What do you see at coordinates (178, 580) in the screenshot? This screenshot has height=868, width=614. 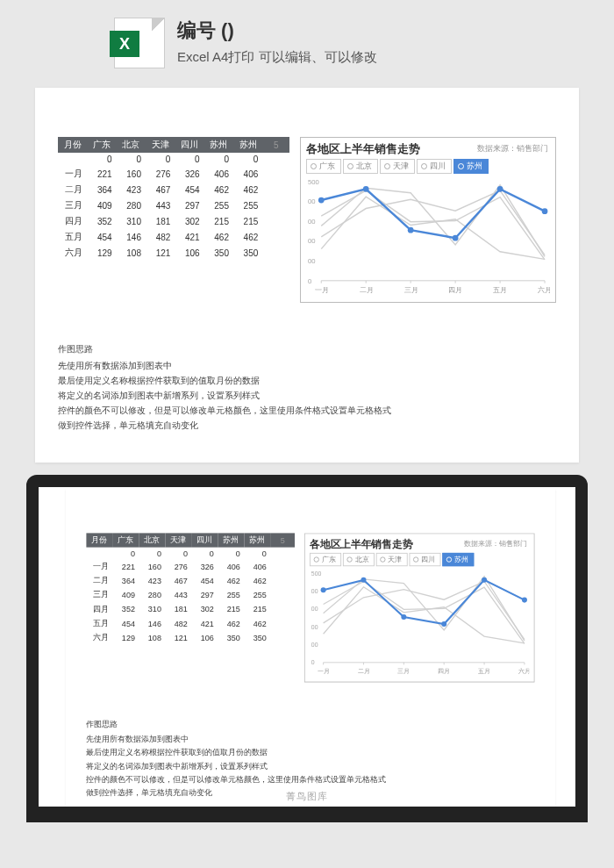 I see `table-cell: 467` at bounding box center [178, 580].